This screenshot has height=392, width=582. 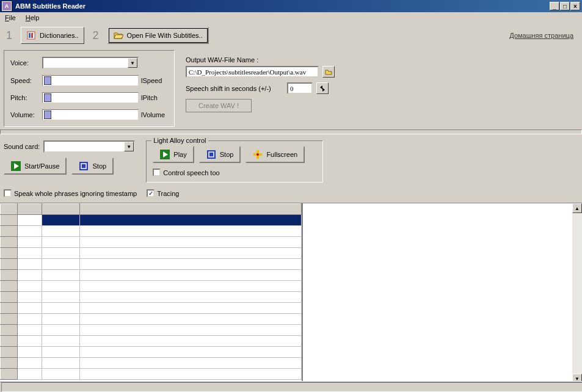 What do you see at coordinates (93, 166) in the screenshot?
I see `stop-button: Stop` at bounding box center [93, 166].